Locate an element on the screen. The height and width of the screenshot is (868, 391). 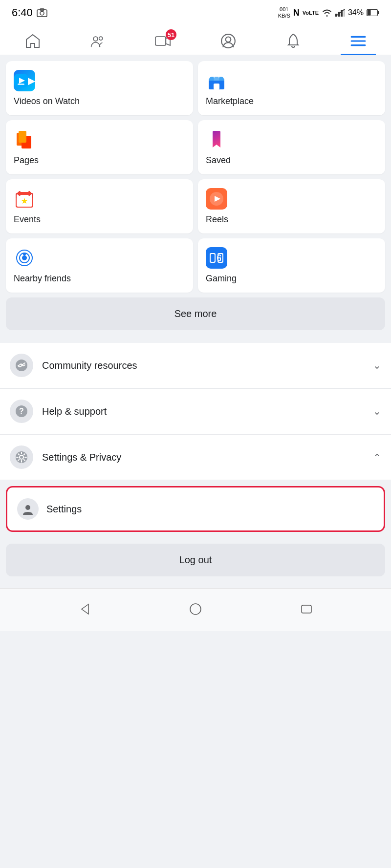
community-chevron: ⌄ is located at coordinates (377, 365).